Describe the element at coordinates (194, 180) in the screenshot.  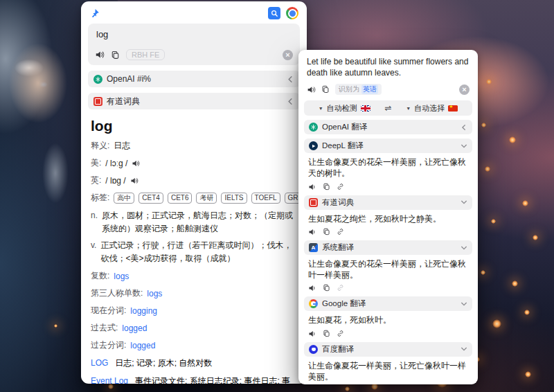
I see `phonetic-uk: 英: / lɒg /` at that location.